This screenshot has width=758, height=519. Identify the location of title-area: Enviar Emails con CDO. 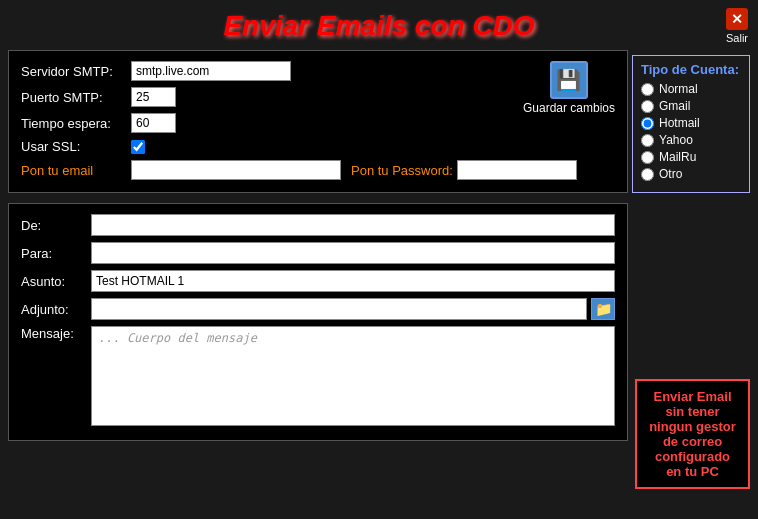
(379, 25).